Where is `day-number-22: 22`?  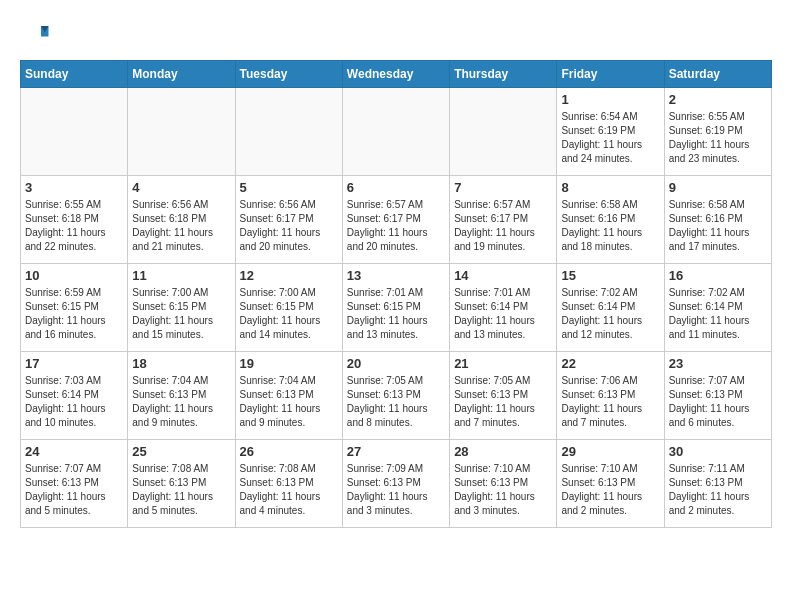 day-number-22: 22 is located at coordinates (610, 364).